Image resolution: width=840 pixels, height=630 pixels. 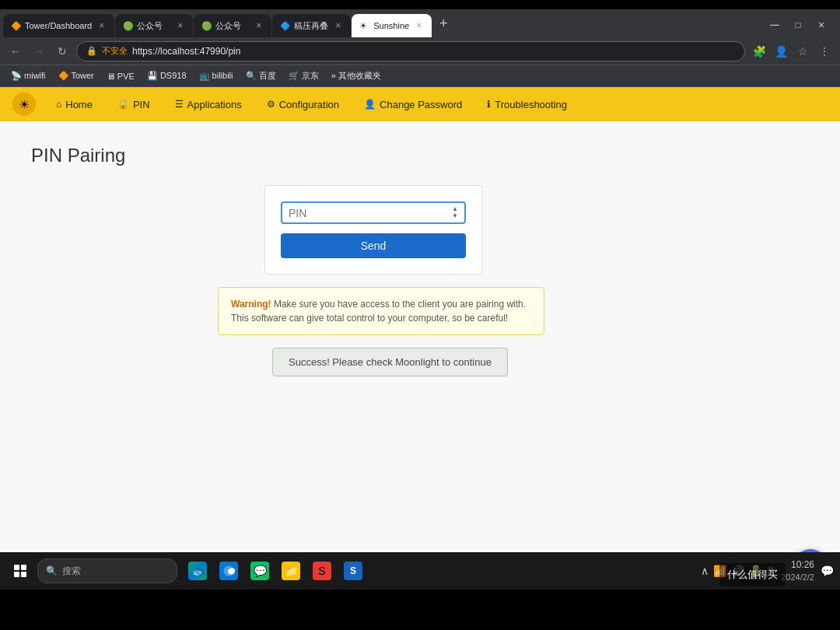 I want to click on star-icon: ☆, so click(x=803, y=51).